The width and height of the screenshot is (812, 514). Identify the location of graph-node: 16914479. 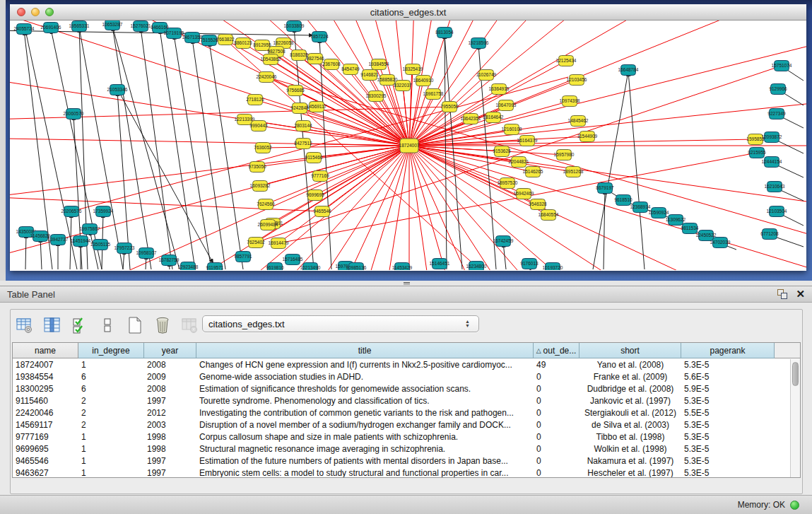
(278, 243).